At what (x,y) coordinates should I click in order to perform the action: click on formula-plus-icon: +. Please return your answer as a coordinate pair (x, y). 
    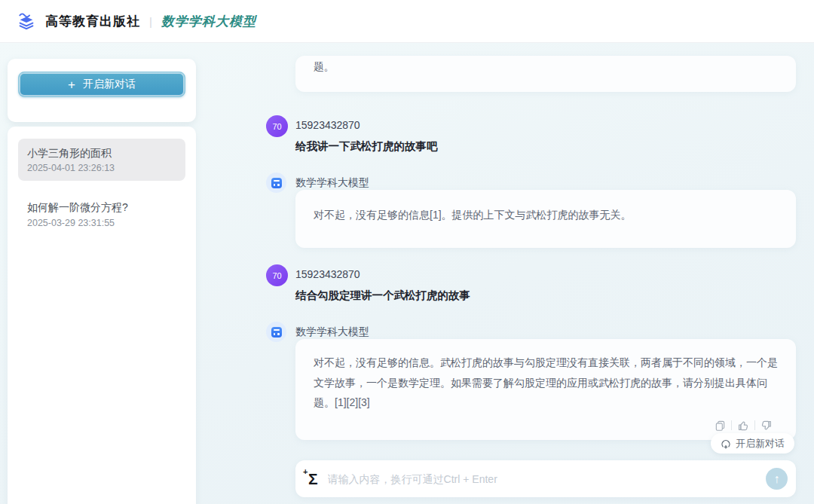
    Looking at the image, I should click on (305, 472).